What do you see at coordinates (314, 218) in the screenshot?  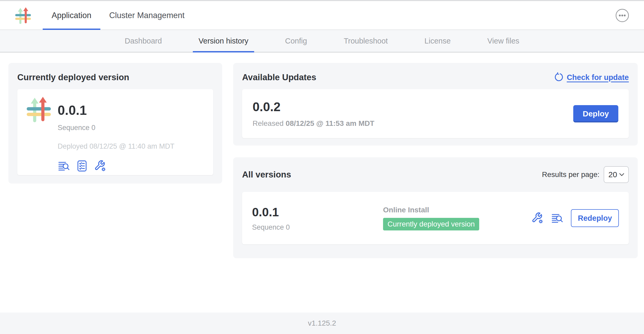 I see `version-row-details: 0.0.1 Sequence 0` at bounding box center [314, 218].